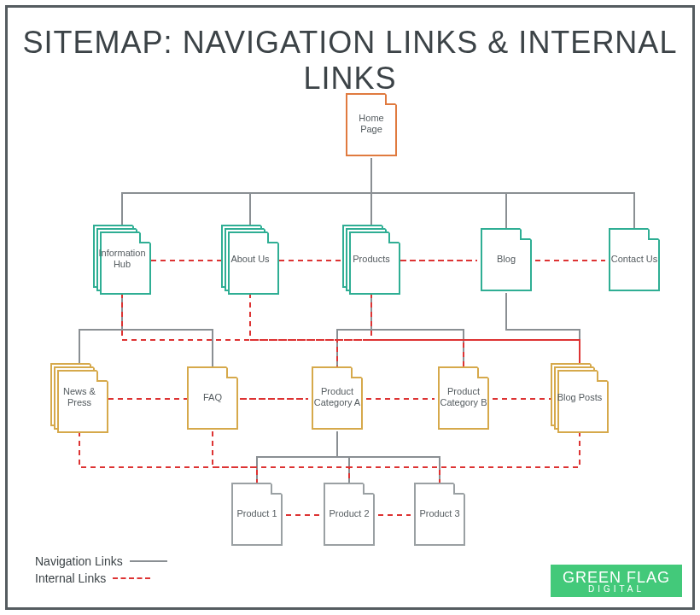 The height and width of the screenshot is (615, 700). Describe the element at coordinates (122, 259) in the screenshot. I see `node-info: Information Hub` at that location.